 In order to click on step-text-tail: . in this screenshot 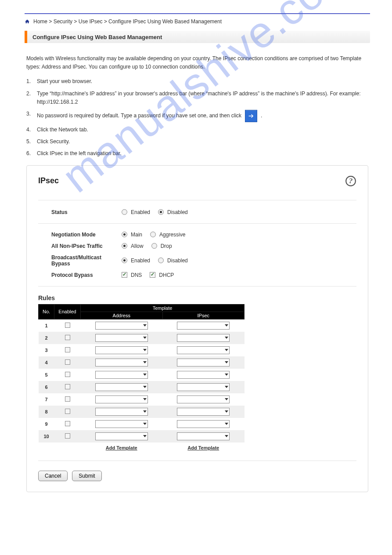, I will do `click(262, 116)`.